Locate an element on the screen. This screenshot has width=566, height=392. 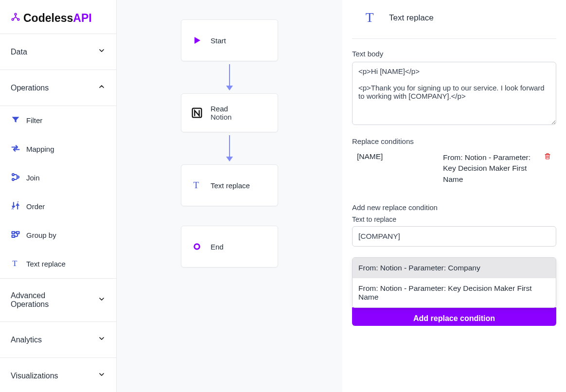
parameter-dropdown: From: Notion - Parameter: Company From: … is located at coordinates (454, 283).